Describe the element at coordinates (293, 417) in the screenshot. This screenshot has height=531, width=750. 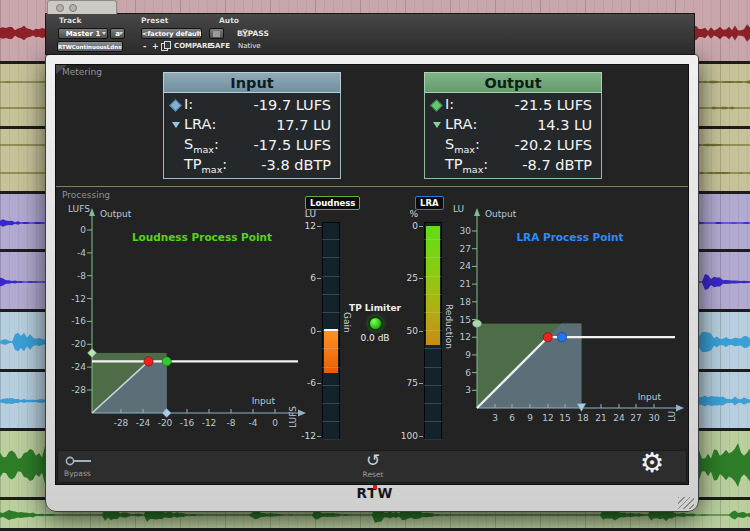
I see `x-unit-label: LUFS` at that location.